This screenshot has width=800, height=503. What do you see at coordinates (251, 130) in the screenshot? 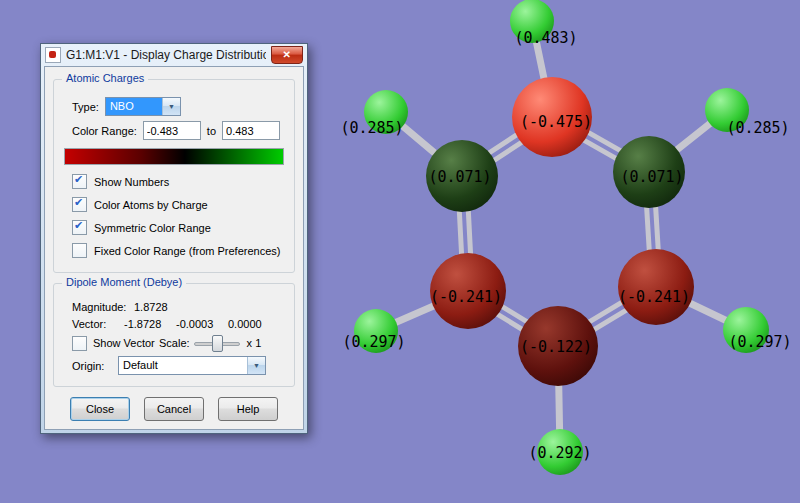
I see `color-range-max-input` at bounding box center [251, 130].